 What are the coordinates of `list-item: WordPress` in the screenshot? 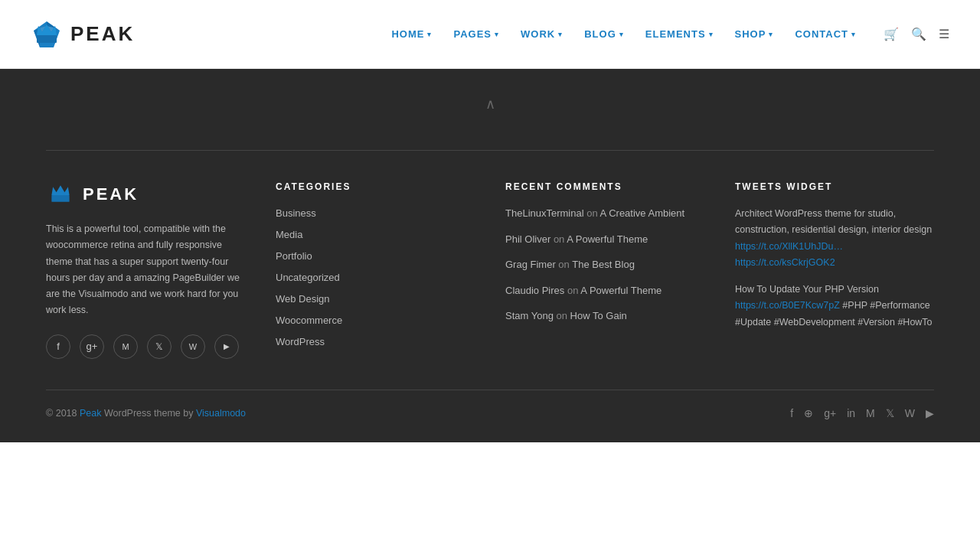 It's located at (375, 341).